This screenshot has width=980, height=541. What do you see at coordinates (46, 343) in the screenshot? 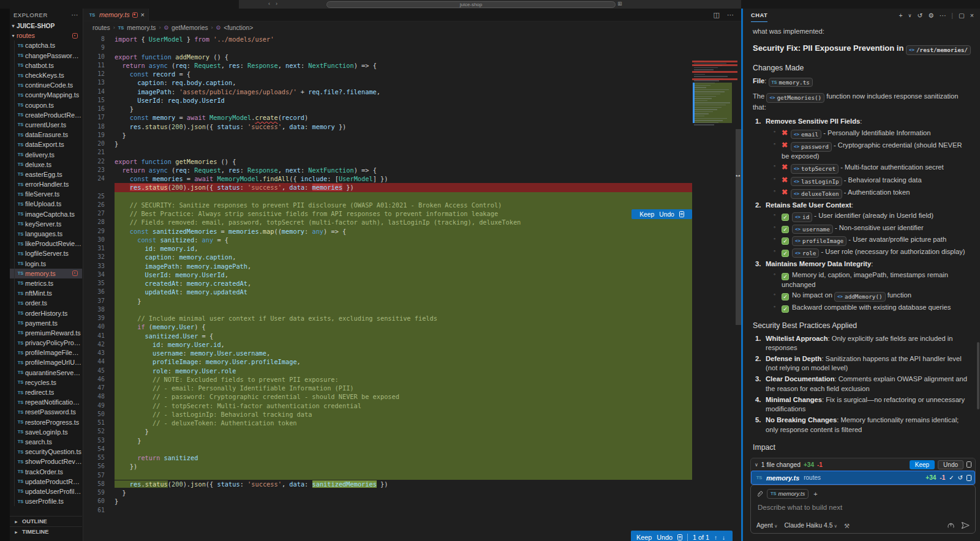
I see `file-row-privacyPolicyProof---: TSprivacyPolicyProof...` at bounding box center [46, 343].